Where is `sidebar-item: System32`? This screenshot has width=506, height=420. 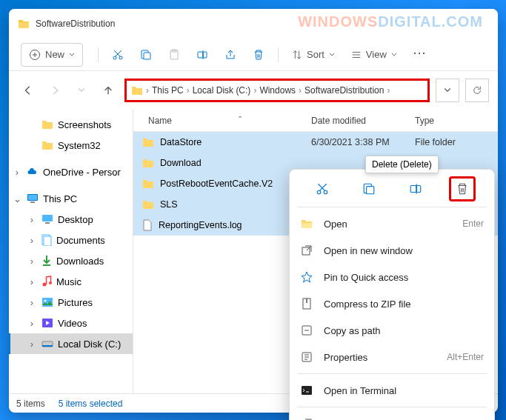
sidebar-item: System32 is located at coordinates (71, 145).